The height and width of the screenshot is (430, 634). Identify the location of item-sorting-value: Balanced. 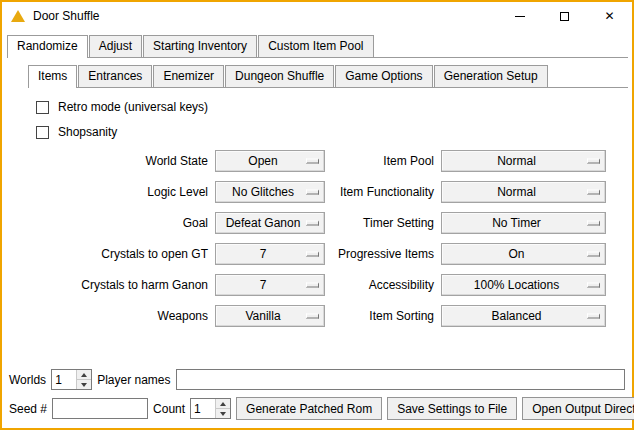
(523, 316).